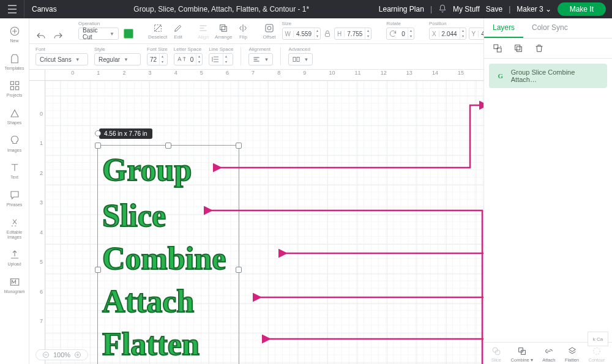 Image resolution: width=612 pixels, height=364 pixels. What do you see at coordinates (129, 34) in the screenshot?
I see `color-swatch` at bounding box center [129, 34].